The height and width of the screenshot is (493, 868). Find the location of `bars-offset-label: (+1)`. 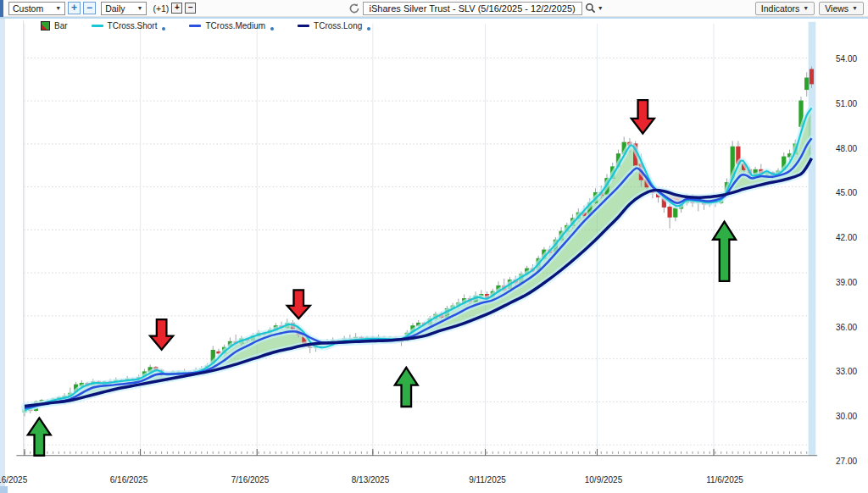

bars-offset-label: (+1) is located at coordinates (161, 8).